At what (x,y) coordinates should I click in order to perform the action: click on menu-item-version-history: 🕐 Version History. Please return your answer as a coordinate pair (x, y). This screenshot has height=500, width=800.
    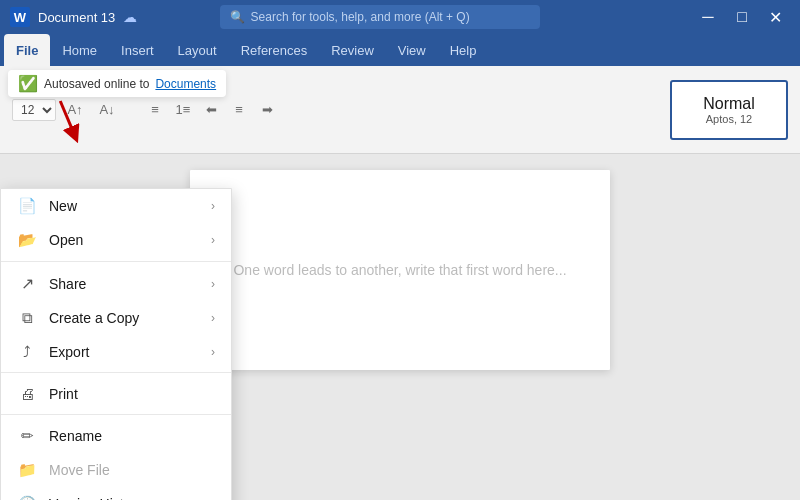
    Looking at the image, I should click on (116, 494).